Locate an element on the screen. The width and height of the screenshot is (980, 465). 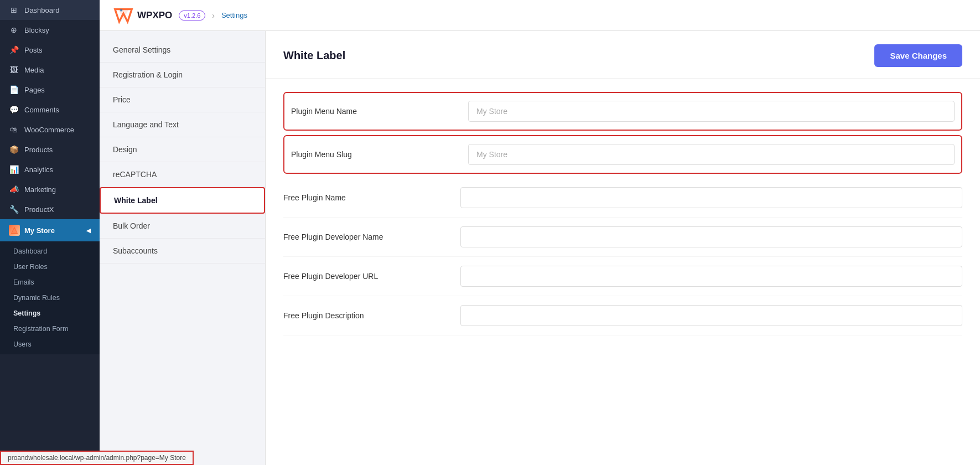
wpxpo-logo-svg is located at coordinates (123, 16).